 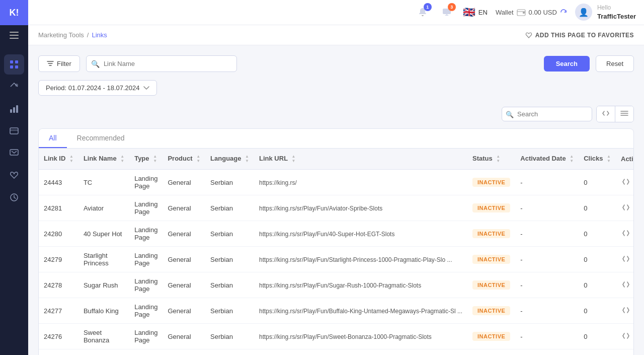 I want to click on breadcrumb-parent: Marketing Tools, so click(x=61, y=35).